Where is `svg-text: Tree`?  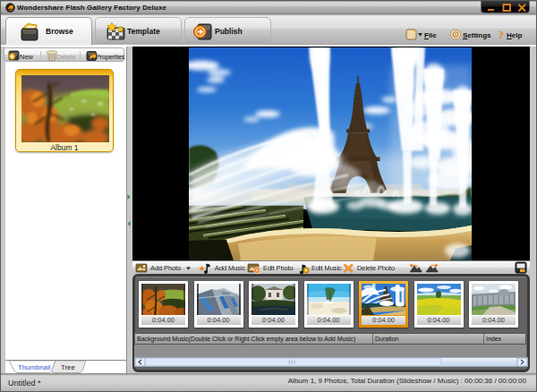
svg-text: Tree is located at coordinates (68, 367).